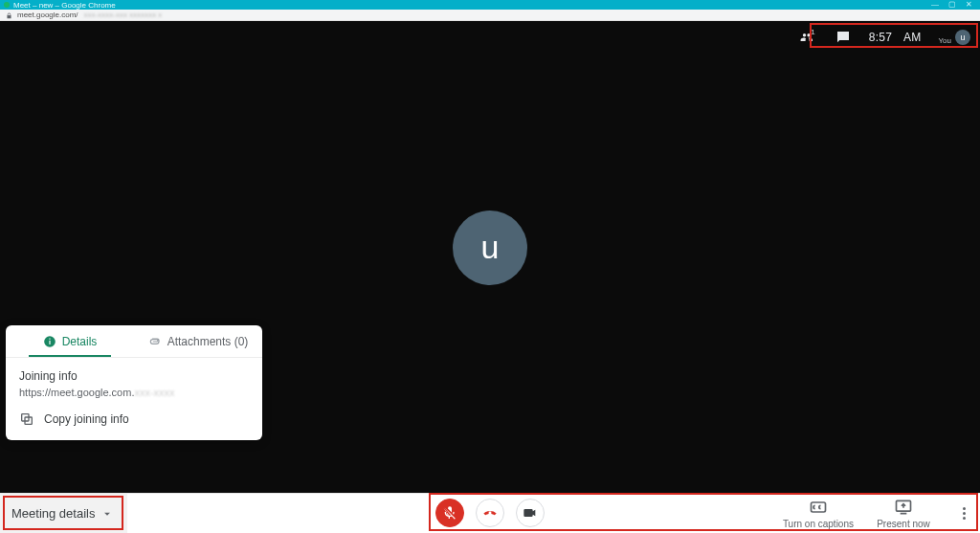 The image size is (980, 533). What do you see at coordinates (490, 248) in the screenshot?
I see `participant-avatar: u` at bounding box center [490, 248].